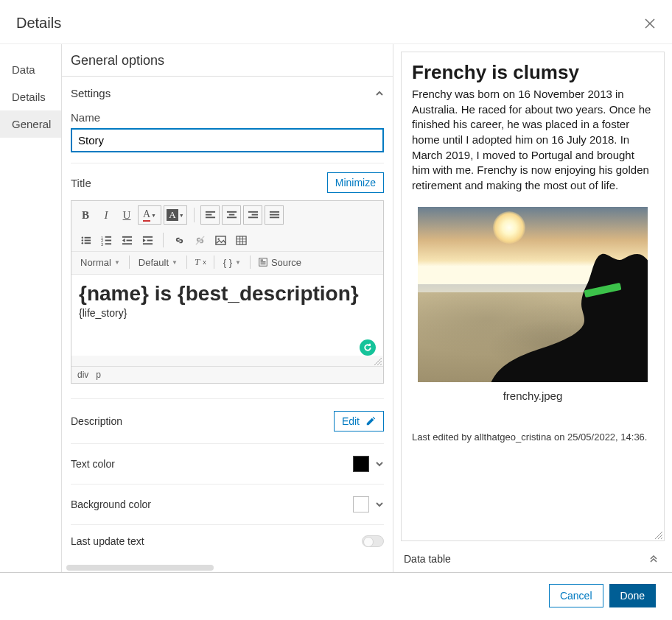 This screenshot has height=620, width=672. I want to click on data-table-label: Data table, so click(427, 559).